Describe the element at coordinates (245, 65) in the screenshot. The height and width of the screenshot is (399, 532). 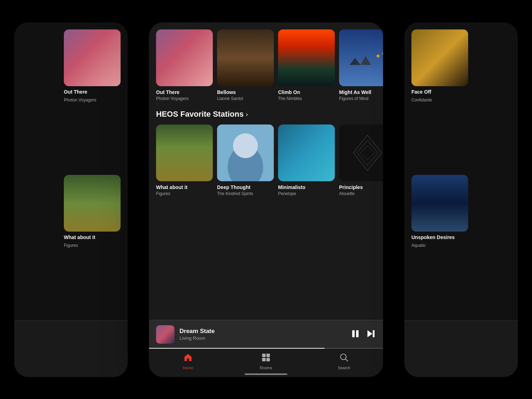
I see `album-card-bellows: Bellows Lianne Santol` at that location.